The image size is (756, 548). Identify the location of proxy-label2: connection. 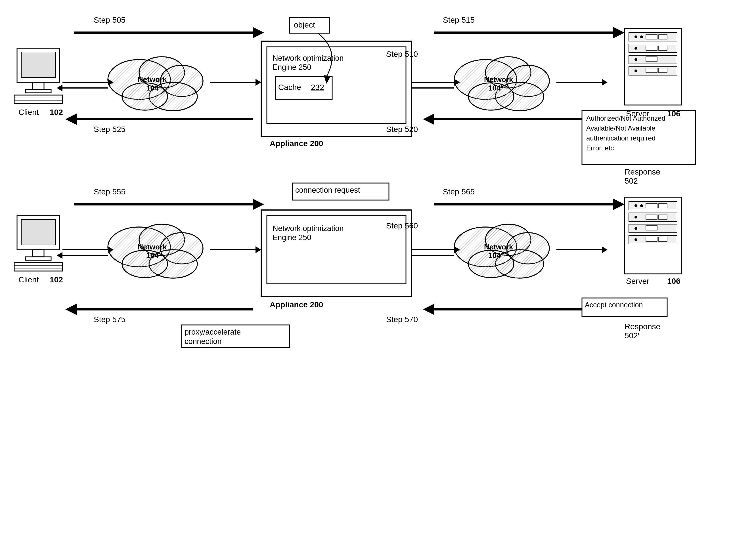
(203, 341).